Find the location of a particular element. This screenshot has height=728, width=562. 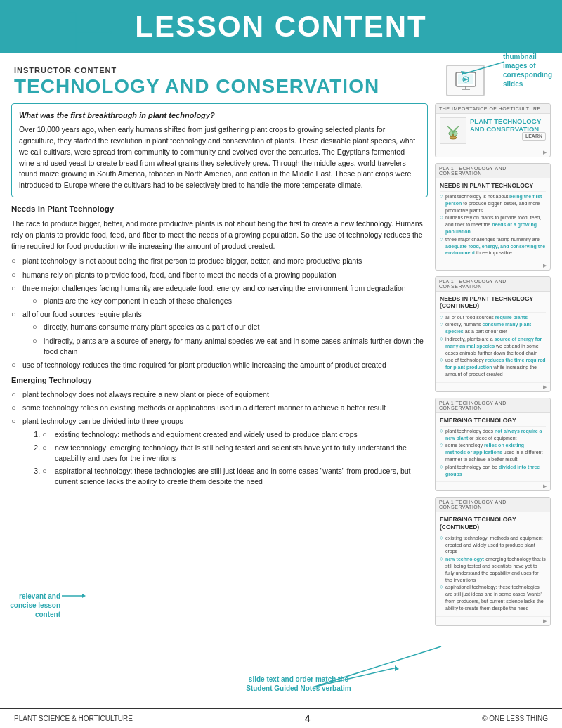

instructor-section: INSTRUCTOR CONTENT TECHNOLOGY AND CONSER… is located at coordinates (281, 79).